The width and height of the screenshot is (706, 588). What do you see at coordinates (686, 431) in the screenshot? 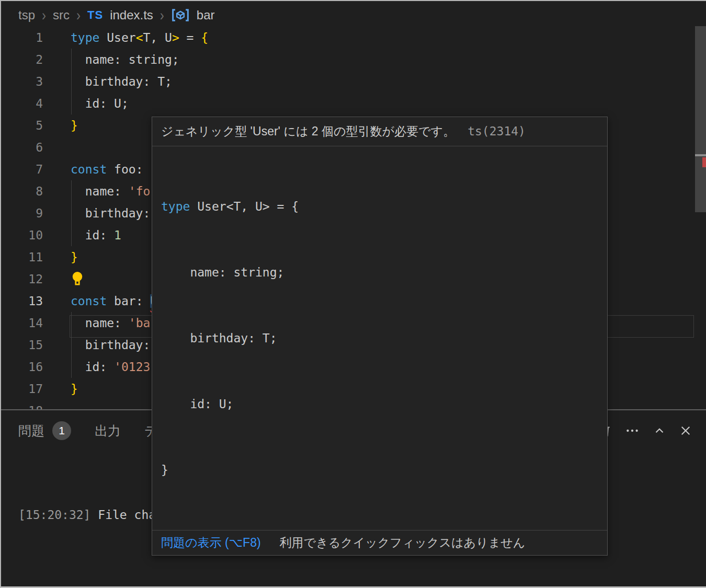
I see `close-panel-button` at bounding box center [686, 431].